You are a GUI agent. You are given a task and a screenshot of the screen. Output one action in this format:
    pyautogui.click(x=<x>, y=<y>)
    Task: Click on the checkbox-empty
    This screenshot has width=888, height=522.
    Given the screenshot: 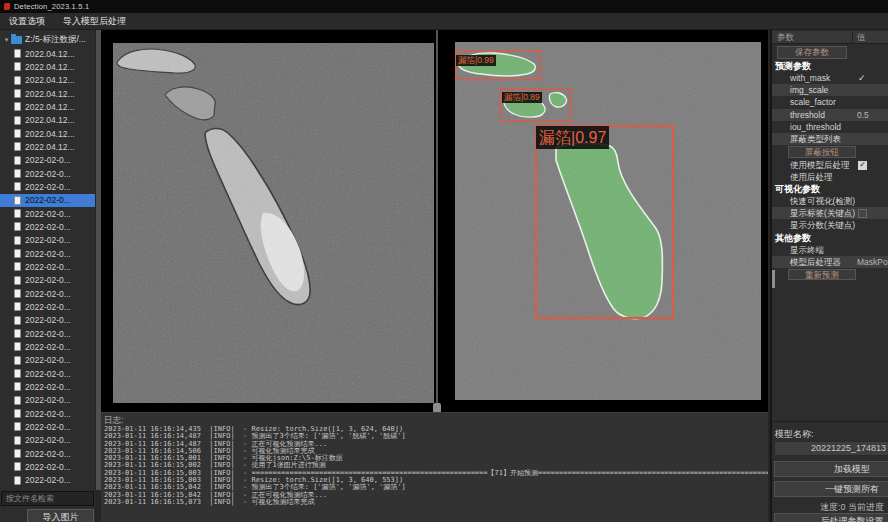 What is the action you would take?
    pyautogui.click(x=862, y=214)
    